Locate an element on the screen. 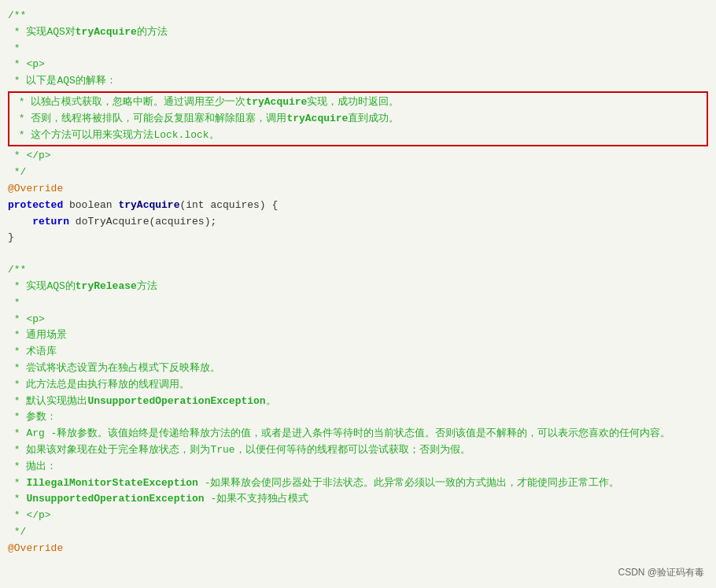  comment-text: -如果释放会使同步器处于非法状态。此异常必须以一致的方式抛出，才能使同步正常工作… is located at coordinates (409, 483).